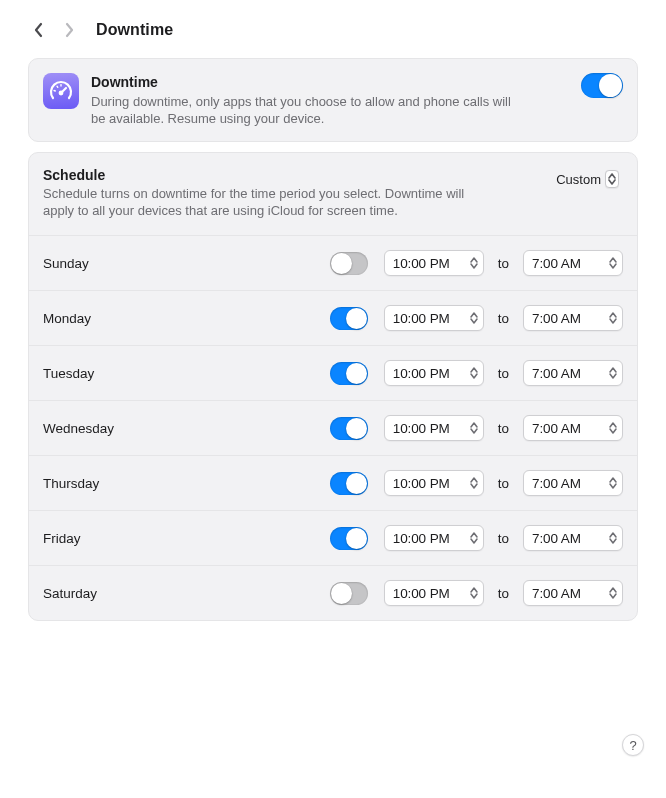 Image resolution: width=666 pixels, height=798 pixels. I want to click on schedule-mode-select: Custom, so click(586, 179).